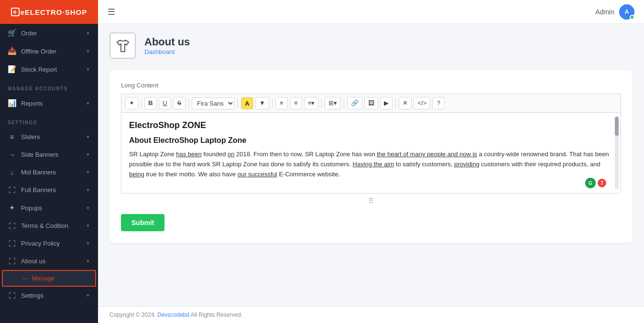  I want to click on toolbar-color-button: A, so click(247, 103).